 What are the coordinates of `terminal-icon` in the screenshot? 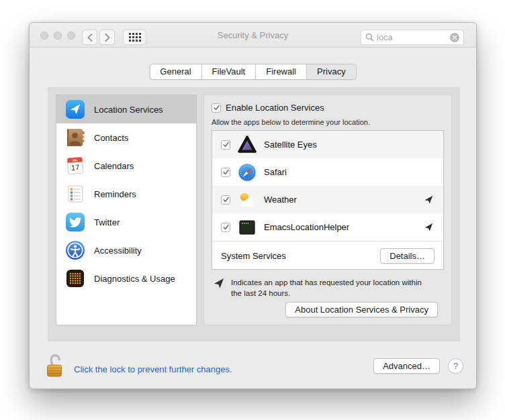 It's located at (247, 227).